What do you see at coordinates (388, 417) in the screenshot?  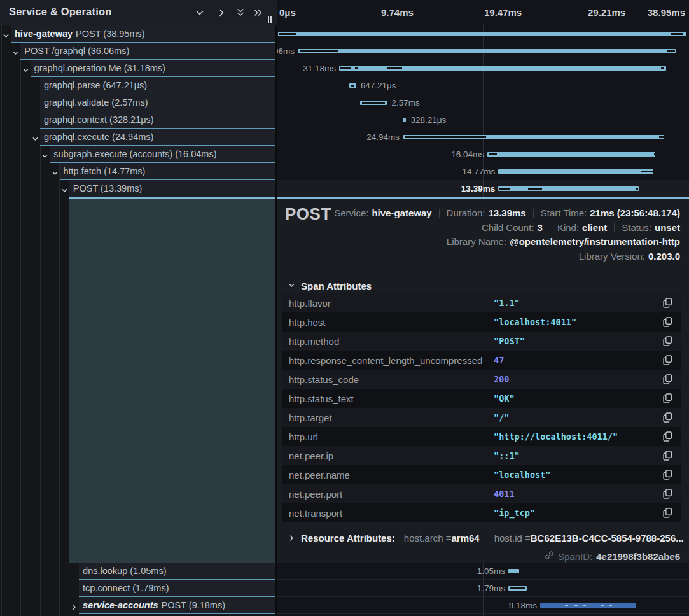 I see `attribute-key: http.target` at bounding box center [388, 417].